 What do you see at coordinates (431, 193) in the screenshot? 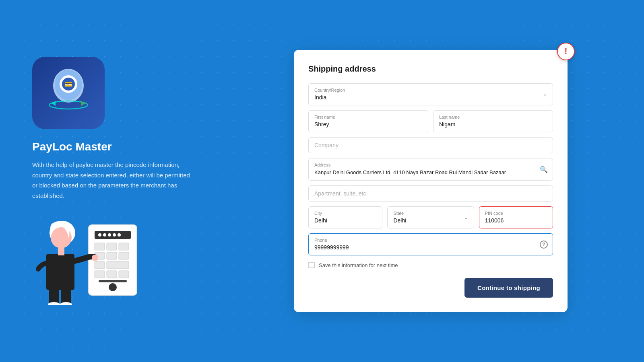
I see `apartment-field-group: Apartment, suite, etc.` at bounding box center [431, 193].